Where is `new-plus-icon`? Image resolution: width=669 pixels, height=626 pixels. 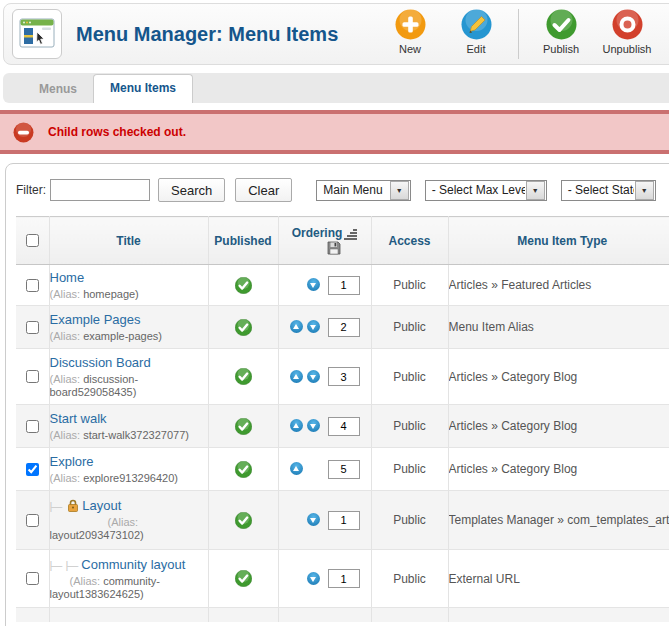 new-plus-icon is located at coordinates (410, 24).